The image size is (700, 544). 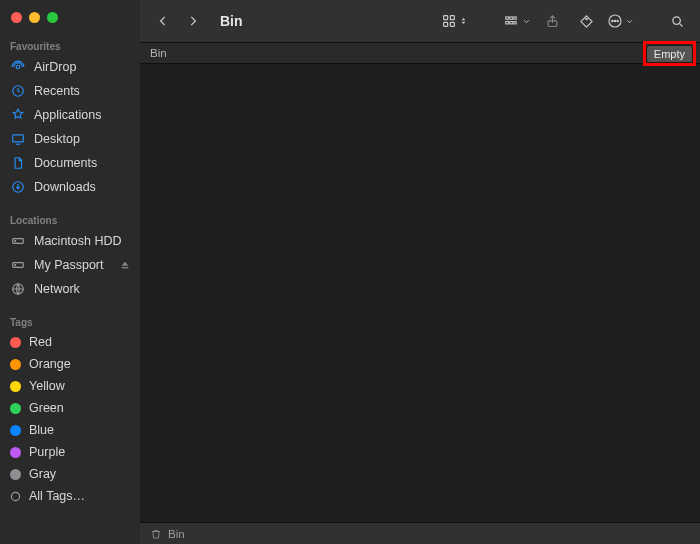 What do you see at coordinates (70, 45) in the screenshot?
I see `sidebar-section-favourites: Favourites` at bounding box center [70, 45].